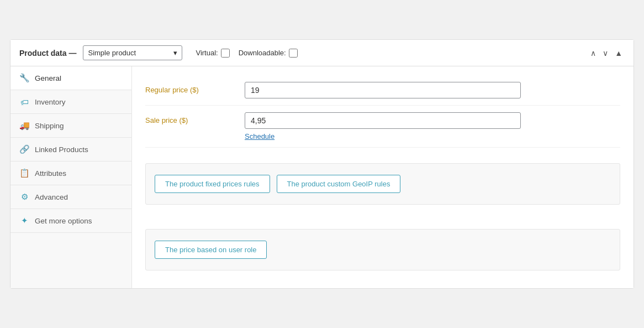  What do you see at coordinates (605, 53) in the screenshot?
I see `collapse-down-button: ∨` at bounding box center [605, 53].